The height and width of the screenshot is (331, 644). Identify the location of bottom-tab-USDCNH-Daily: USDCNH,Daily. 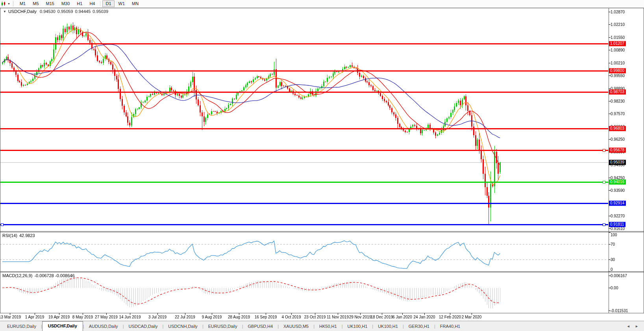
(183, 327).